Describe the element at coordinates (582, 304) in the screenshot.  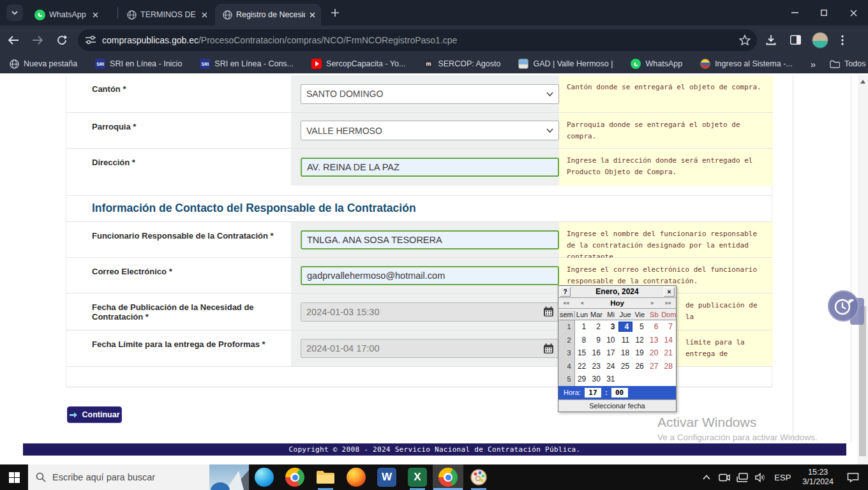
I see `prev-month-button: «` at that location.